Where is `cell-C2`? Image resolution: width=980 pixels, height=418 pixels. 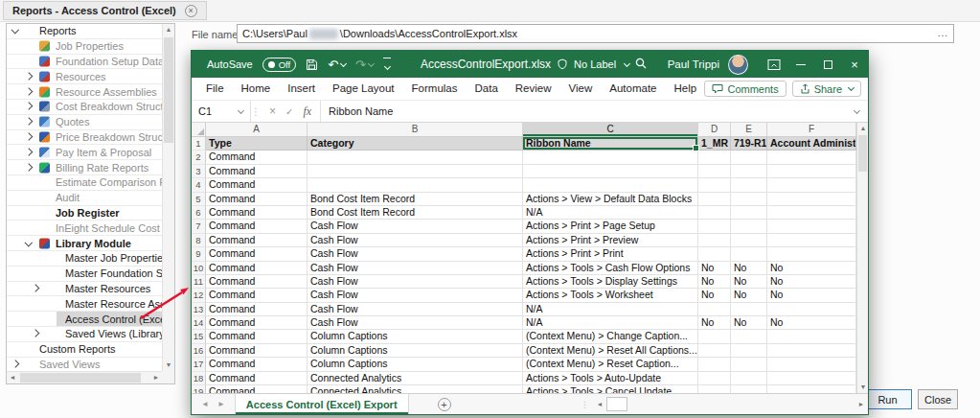 cell-C2 is located at coordinates (611, 157).